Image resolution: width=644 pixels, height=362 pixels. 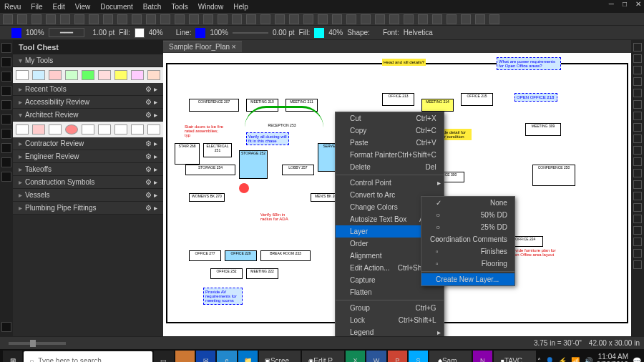 What do you see at coordinates (152, 7) in the screenshot?
I see `menu-batch: Batch` at bounding box center [152, 7].